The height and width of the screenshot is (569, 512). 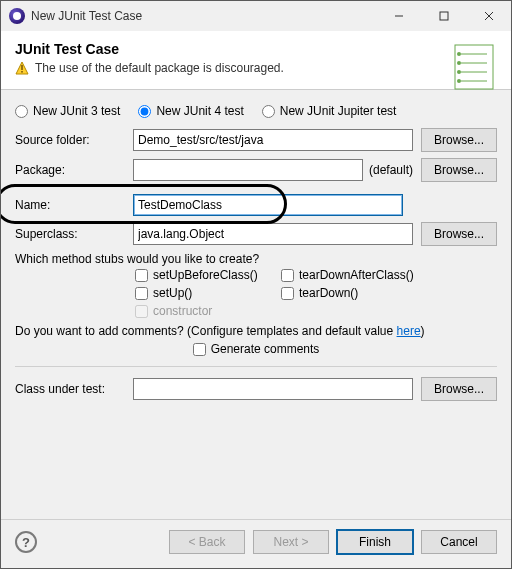 I want to click on stubs-question: Which method stubs would you like to cre…, so click(x=256, y=259).